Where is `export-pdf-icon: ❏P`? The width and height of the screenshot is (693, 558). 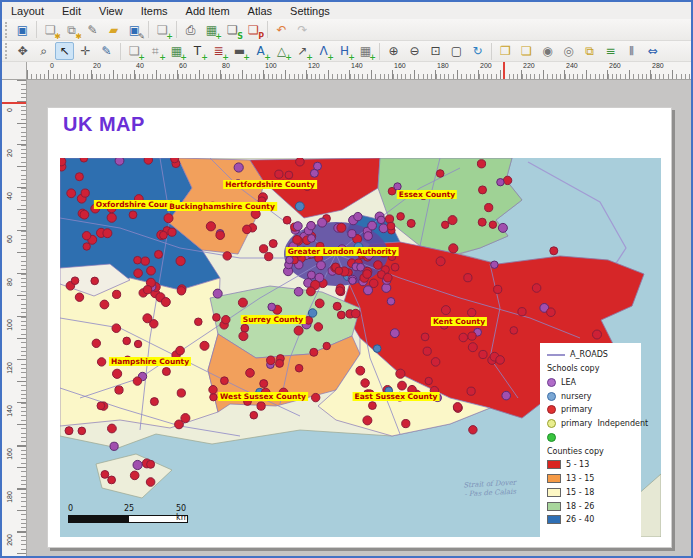 export-pdf-icon: ❏P is located at coordinates (254, 30).